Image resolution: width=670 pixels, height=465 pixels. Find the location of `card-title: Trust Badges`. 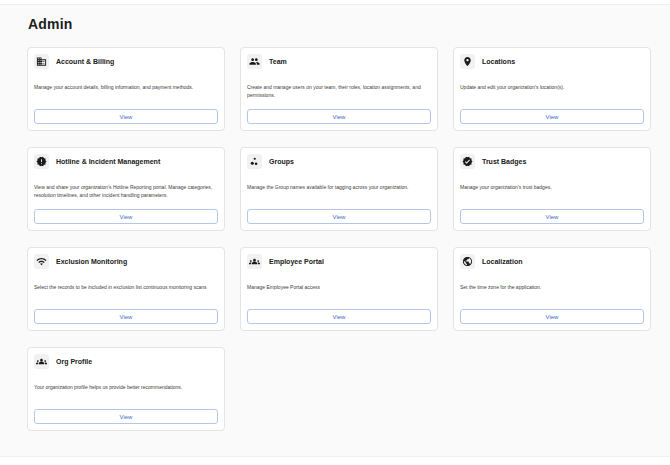

card-title: Trust Badges is located at coordinates (504, 162).